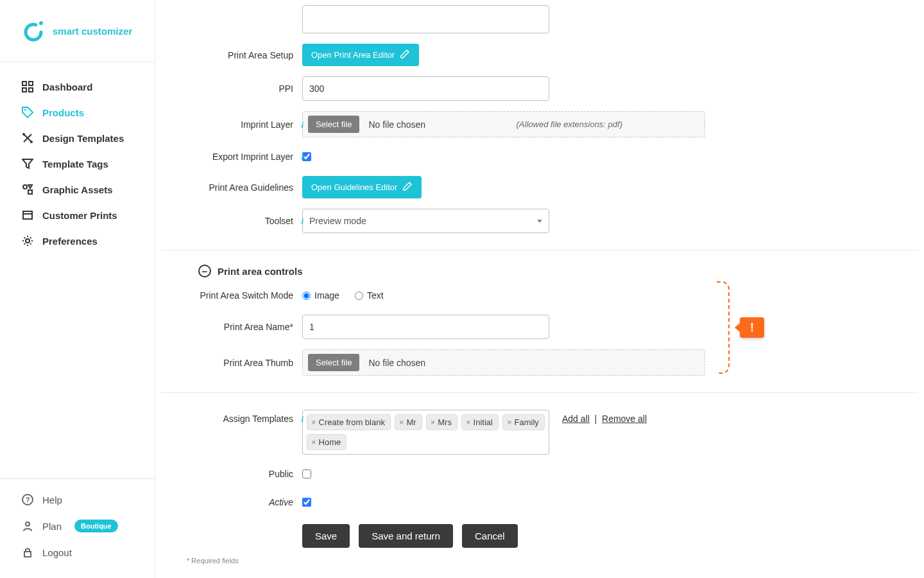  What do you see at coordinates (244, 89) in the screenshot?
I see `label-ppi: PPI` at bounding box center [244, 89].